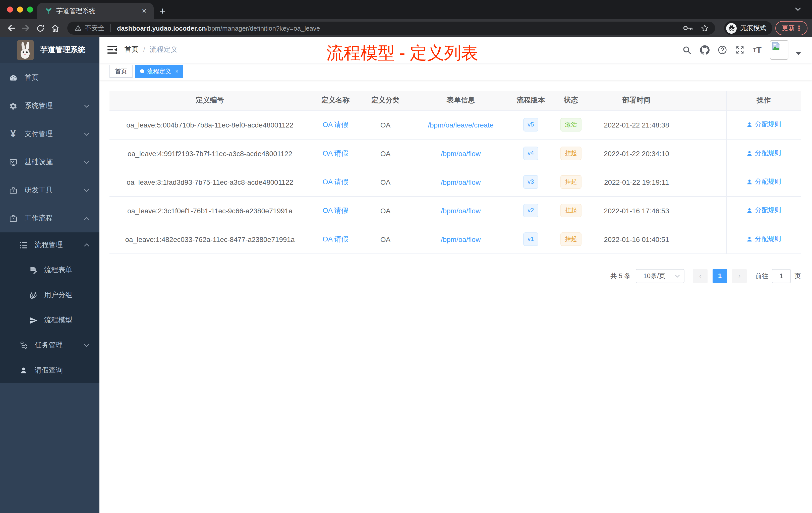 Image resolution: width=812 pixels, height=513 pixels. Describe the element at coordinates (58, 295) in the screenshot. I see `sidebar-item-label: 用户分组` at that location.